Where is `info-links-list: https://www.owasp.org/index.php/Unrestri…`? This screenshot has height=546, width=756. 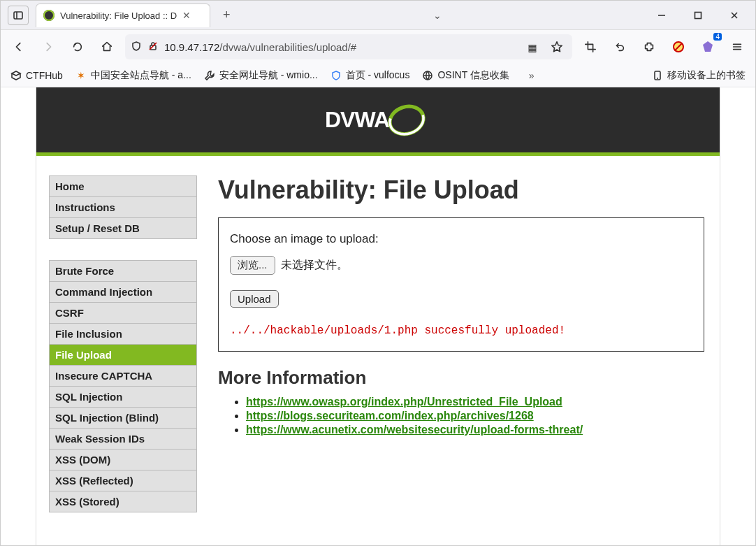
info-links-list: https://www.owasp.org/index.php/Unrestri… is located at coordinates (461, 416).